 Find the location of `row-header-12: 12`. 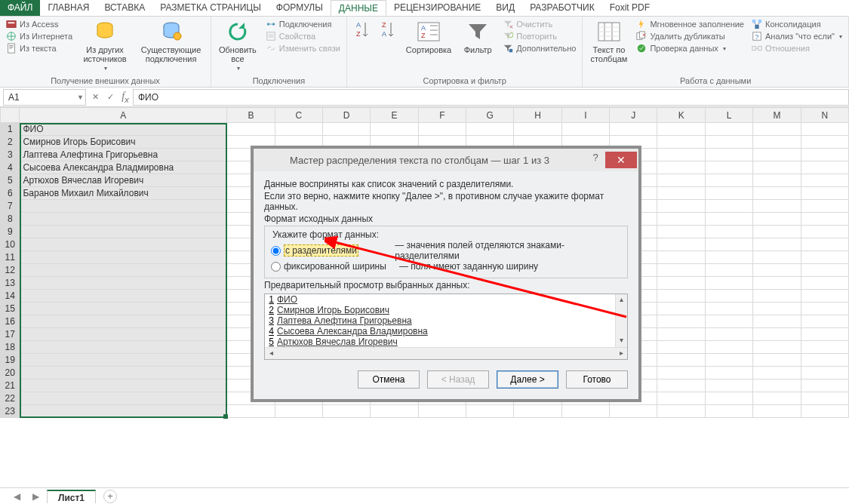

row-header-12: 12 is located at coordinates (11, 270).